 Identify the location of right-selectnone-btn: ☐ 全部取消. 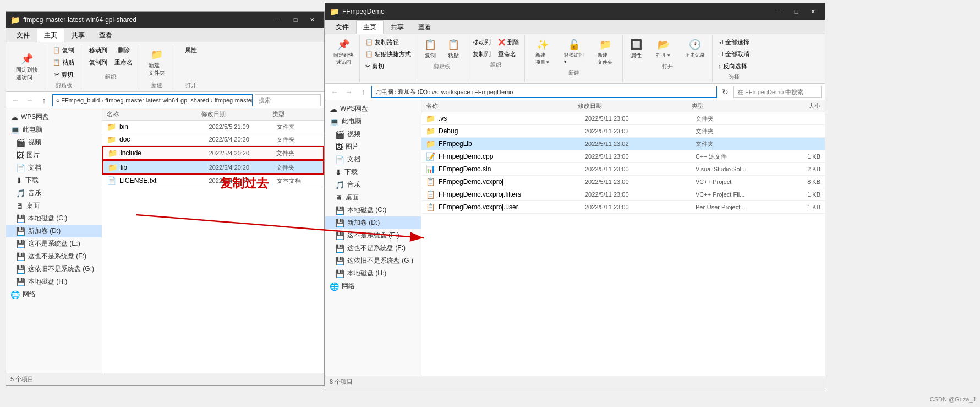
(734, 54).